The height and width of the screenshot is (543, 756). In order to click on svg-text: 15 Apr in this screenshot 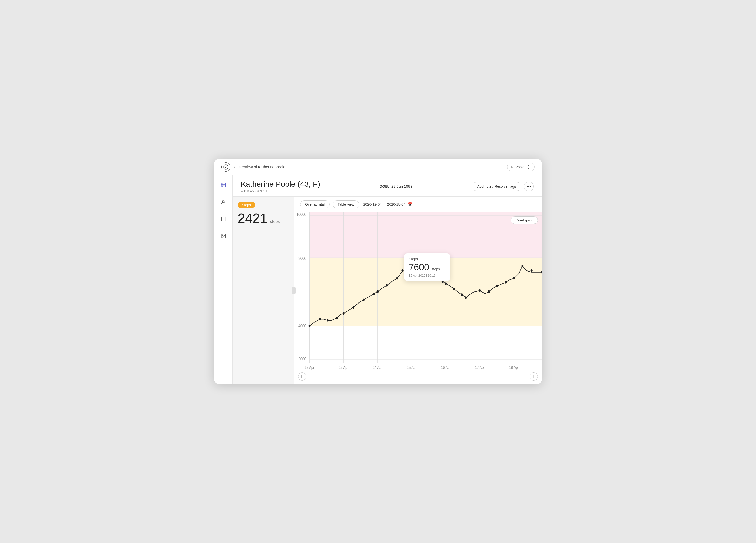, I will do `click(412, 367)`.